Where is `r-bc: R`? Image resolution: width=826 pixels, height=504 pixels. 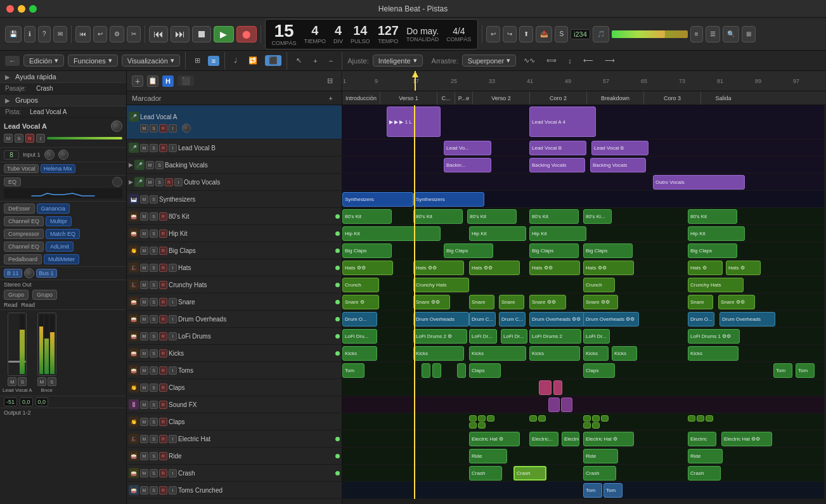
r-bc: R is located at coordinates (164, 251).